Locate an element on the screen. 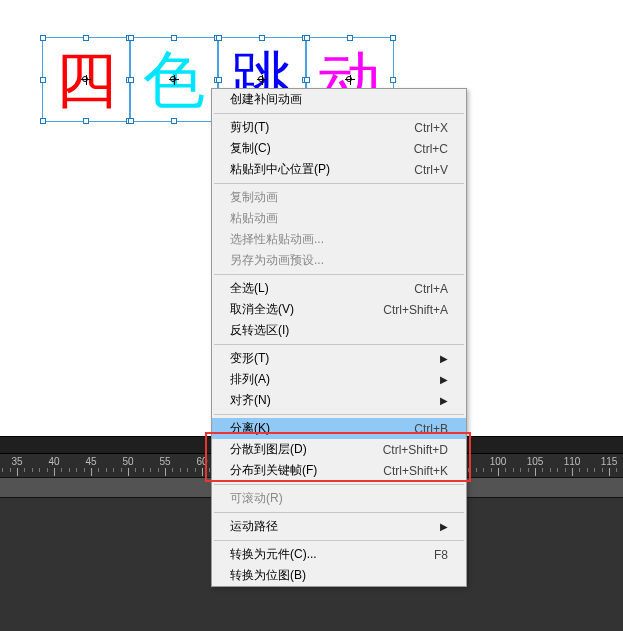  menu-item: 分布到关键帧(F)Ctrl+Shift+K is located at coordinates (339, 470).